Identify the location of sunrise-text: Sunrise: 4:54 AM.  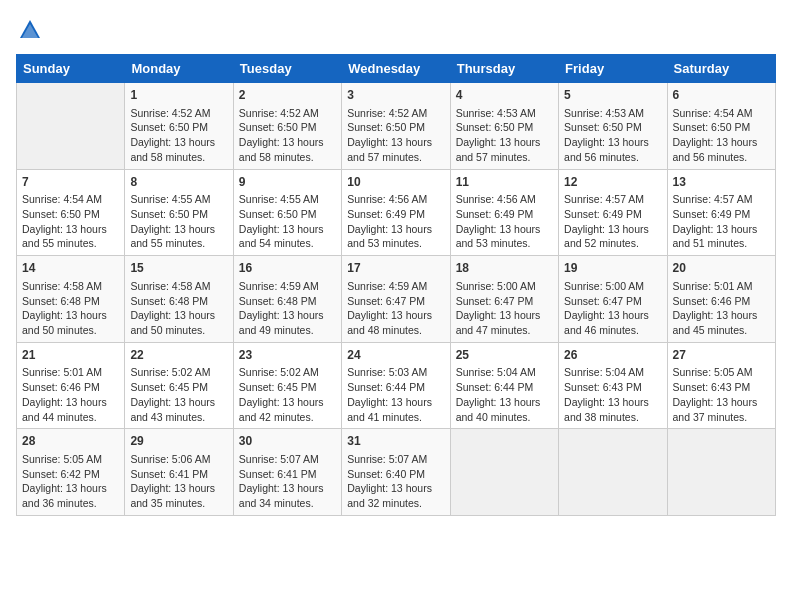
(62, 199).